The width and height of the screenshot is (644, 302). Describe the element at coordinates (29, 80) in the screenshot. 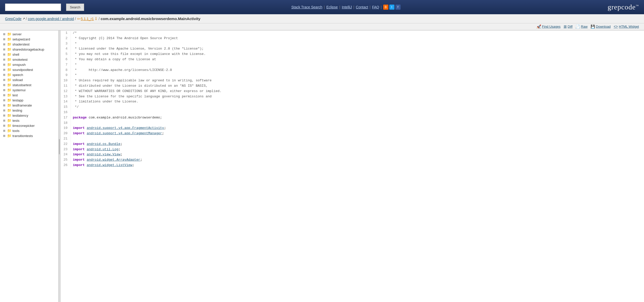

I see `sidebar-item: ⊞ 📁 sslload` at that location.